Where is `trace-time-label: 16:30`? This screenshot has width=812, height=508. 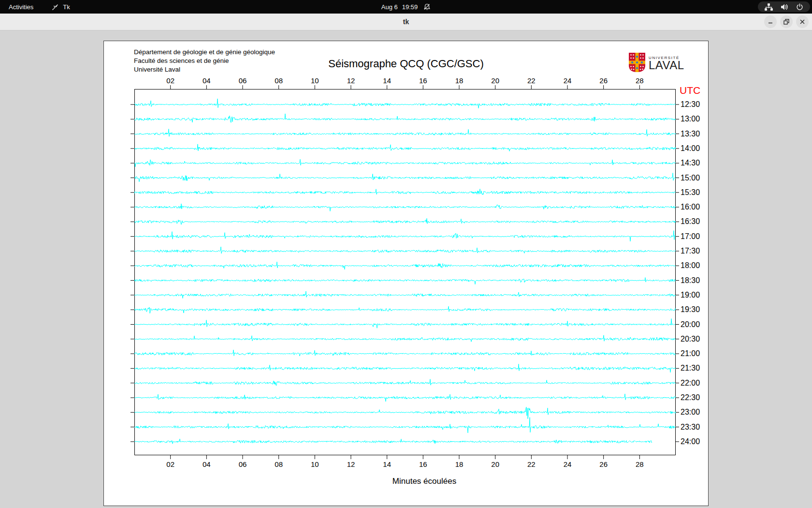
trace-time-label: 16:30 is located at coordinates (690, 222).